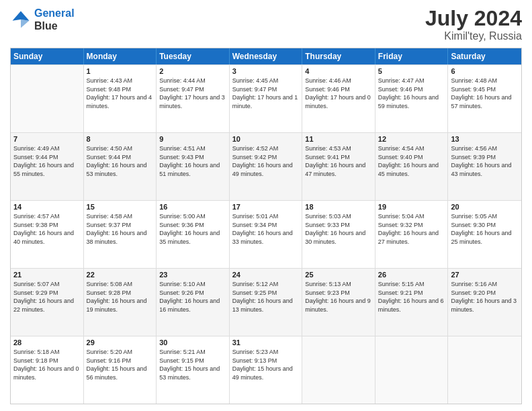  Describe the element at coordinates (47, 370) in the screenshot. I see `cal-cell-28: 28Sunrise: 5:18 AM Sunset: 9:18 PM Dayli…` at that location.